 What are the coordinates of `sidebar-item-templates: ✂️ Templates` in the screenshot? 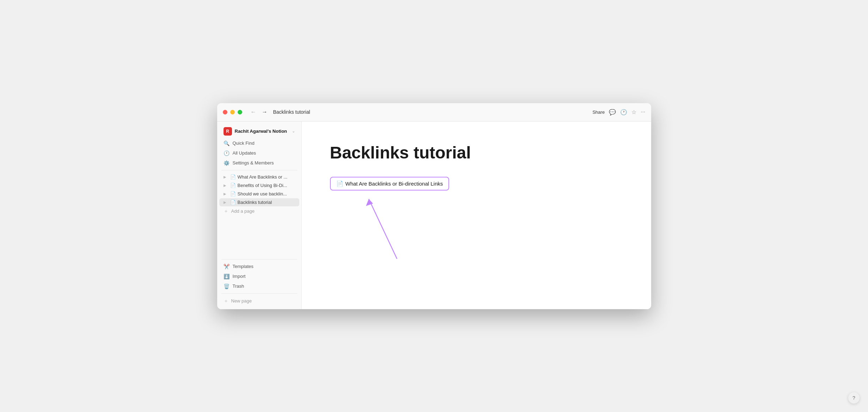 It's located at (259, 267).